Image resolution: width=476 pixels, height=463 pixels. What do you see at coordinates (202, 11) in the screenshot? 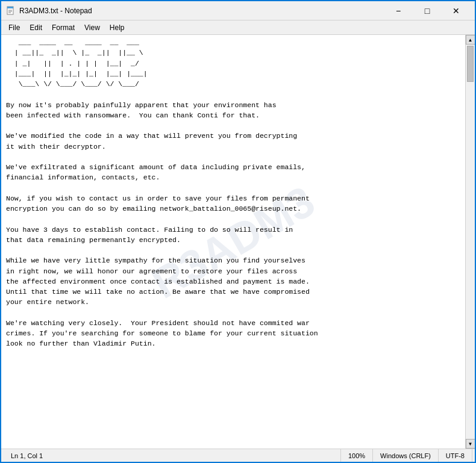
I see `window-title: R3ADM3.txt - Notepad` at bounding box center [202, 11].